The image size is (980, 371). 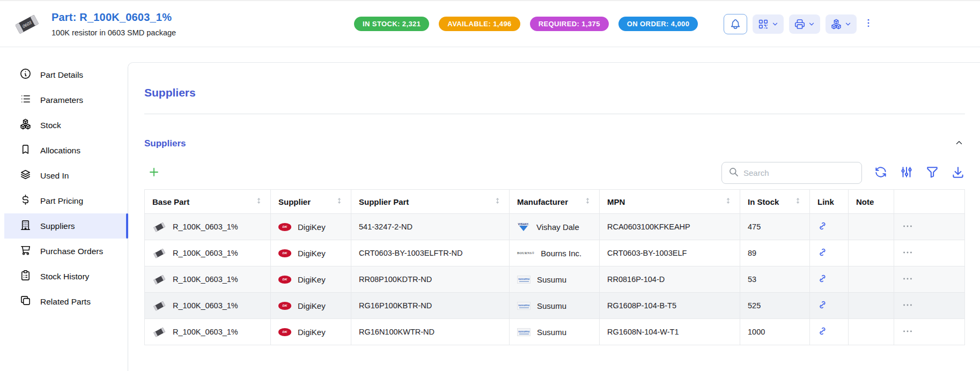 What do you see at coordinates (62, 75) in the screenshot?
I see `sidebar-item-label: Part Details` at bounding box center [62, 75].